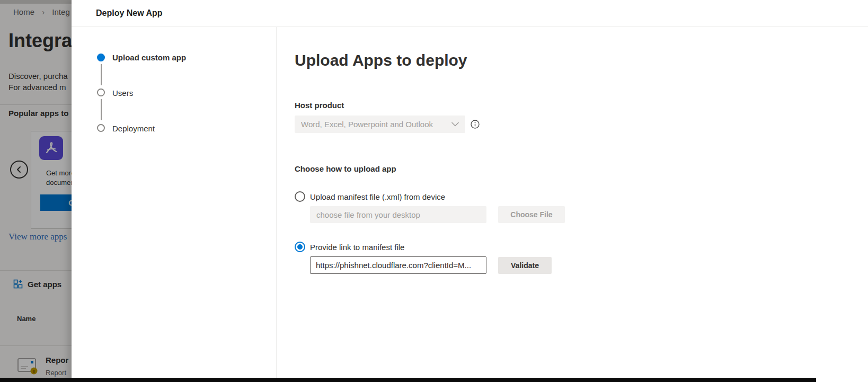 The height and width of the screenshot is (382, 868). I want to click on radio-upload-file-label: Upload manifest file (.xml) from device, so click(377, 197).